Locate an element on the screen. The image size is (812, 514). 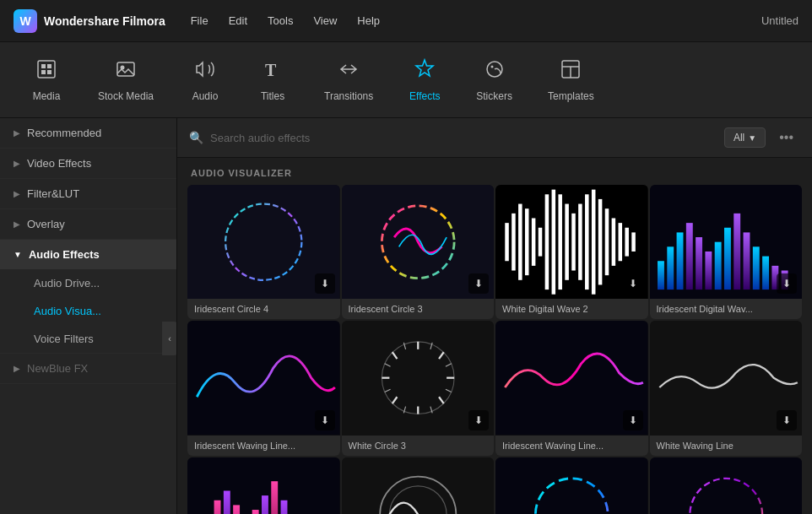
svg-text: T is located at coordinates (271, 70).